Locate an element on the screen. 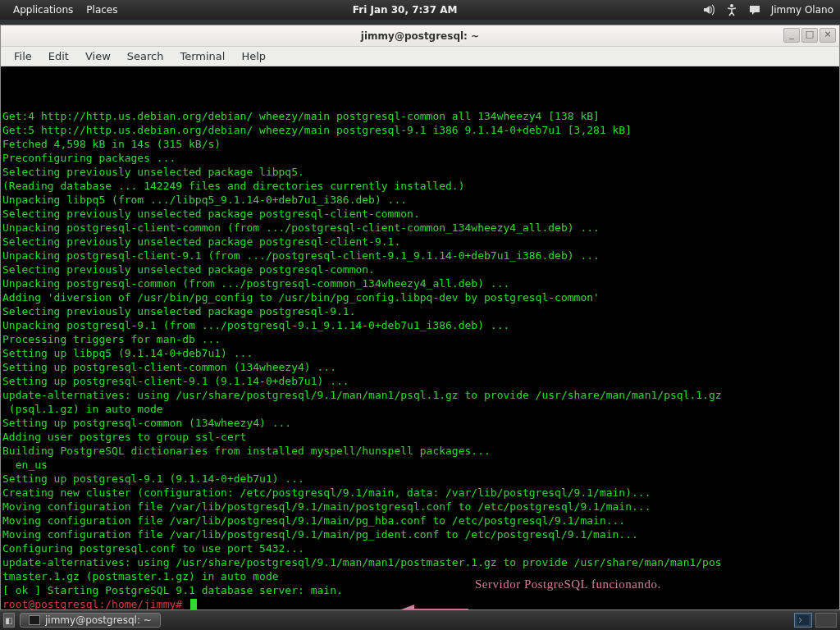  terminal-line: Get:5 http://http.us.debian.org/debian/ … is located at coordinates (420, 130).